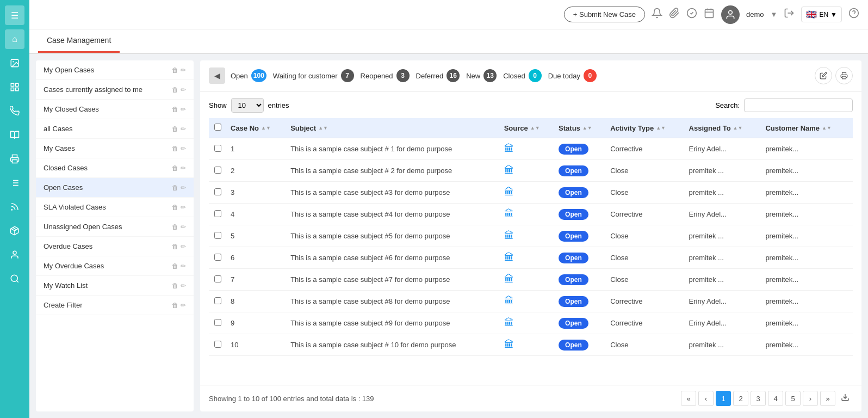 The height and width of the screenshot is (418, 868). I want to click on nav-item-my-open-cases: My Open Cases 🗑 ✏, so click(115, 70).